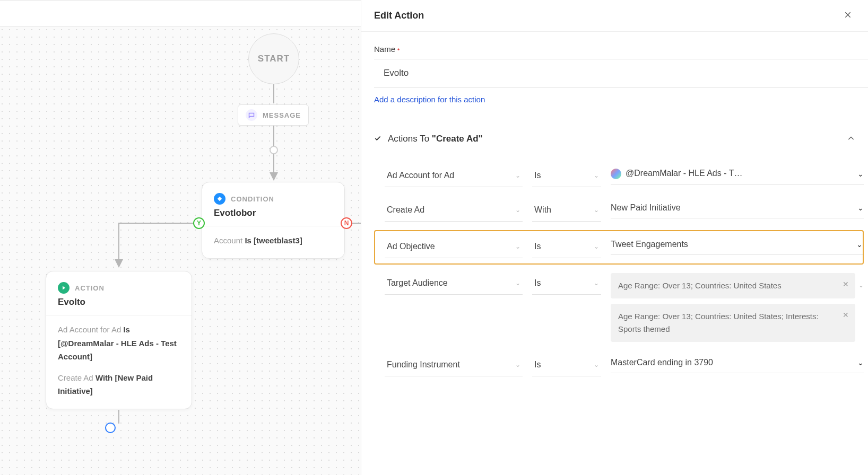  I want to click on start-label: START, so click(274, 59).